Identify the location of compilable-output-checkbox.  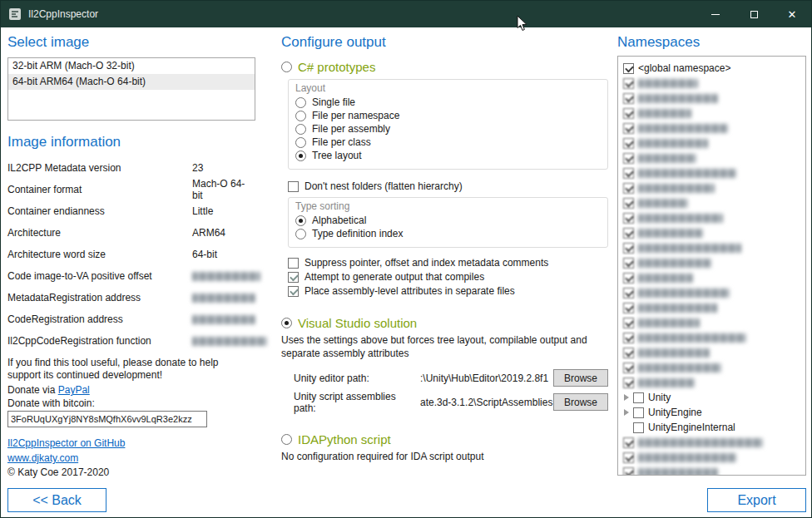
(293, 278).